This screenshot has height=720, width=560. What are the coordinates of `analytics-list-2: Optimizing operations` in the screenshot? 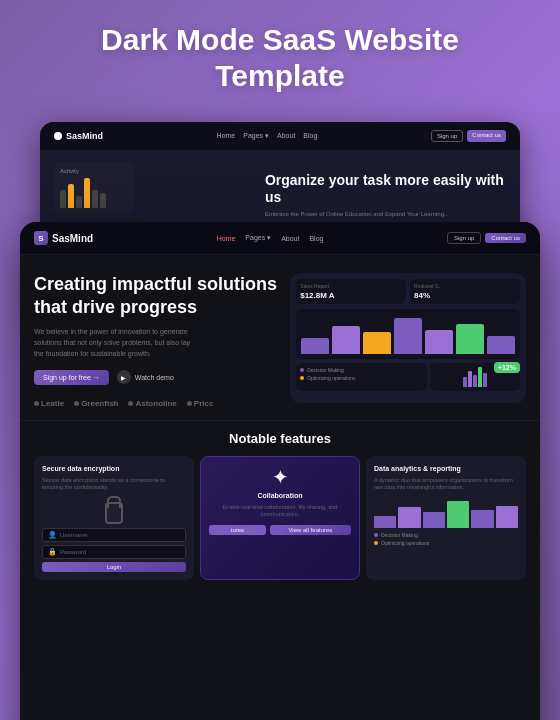 It's located at (446, 543).